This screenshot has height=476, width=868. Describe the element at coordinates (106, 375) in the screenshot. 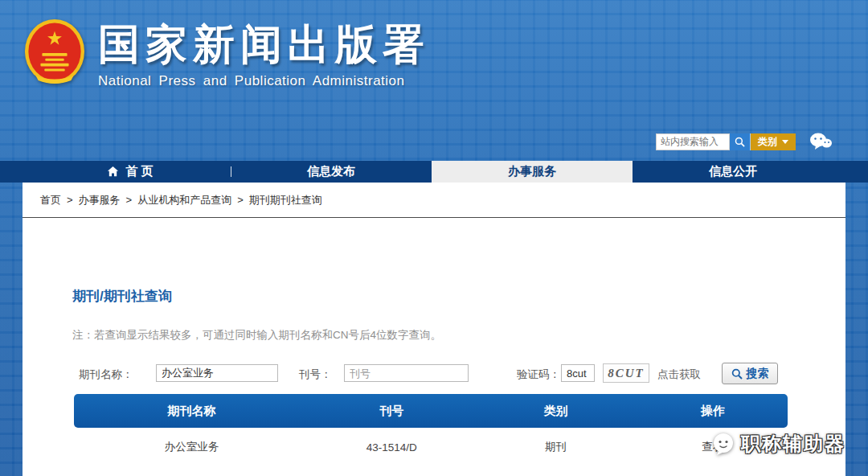

I see `journal-name-label: 期刊名称：` at that location.